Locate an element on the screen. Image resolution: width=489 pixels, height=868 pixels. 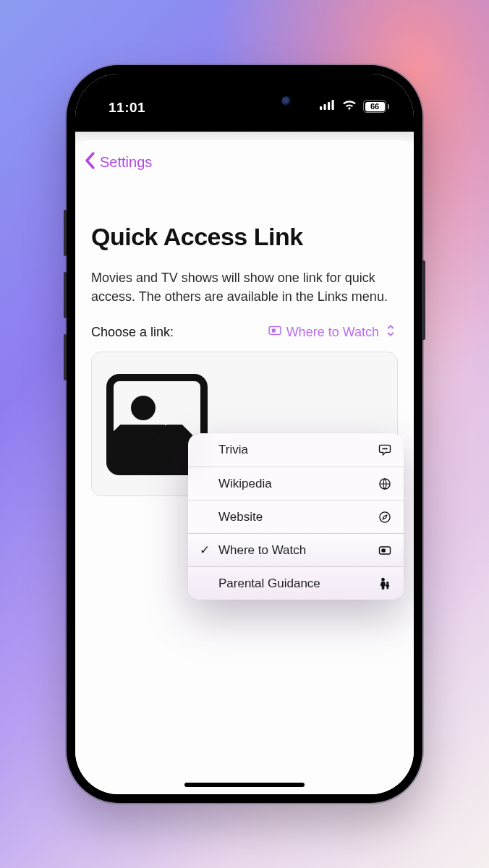
menu-item-label: Wikipedia is located at coordinates (245, 484).